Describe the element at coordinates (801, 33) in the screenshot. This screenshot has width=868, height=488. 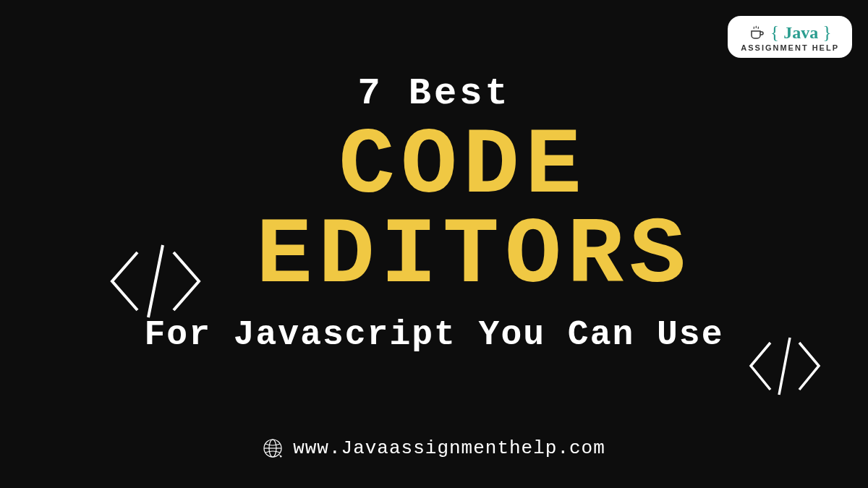
I see `logo-java-word: Java` at that location.